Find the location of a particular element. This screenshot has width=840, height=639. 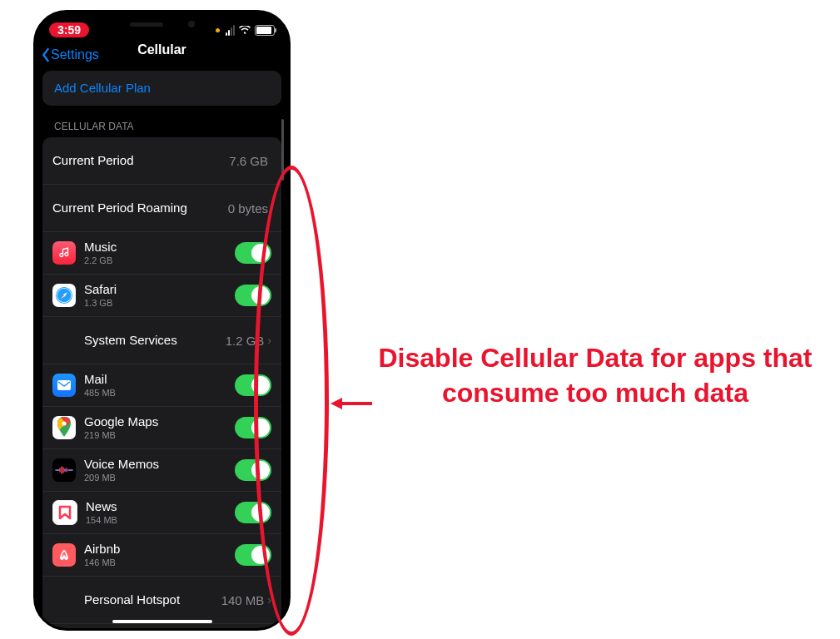

app-row-safari: Safari 1.3 GB is located at coordinates (162, 295).